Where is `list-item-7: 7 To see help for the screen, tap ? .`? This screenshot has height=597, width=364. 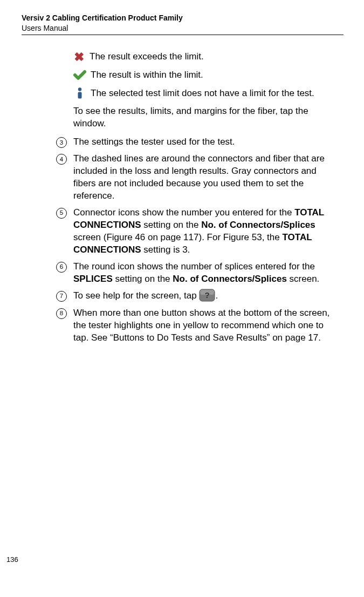 list-item-7: 7 To see help for the screen, tap ? . is located at coordinates (197, 296).